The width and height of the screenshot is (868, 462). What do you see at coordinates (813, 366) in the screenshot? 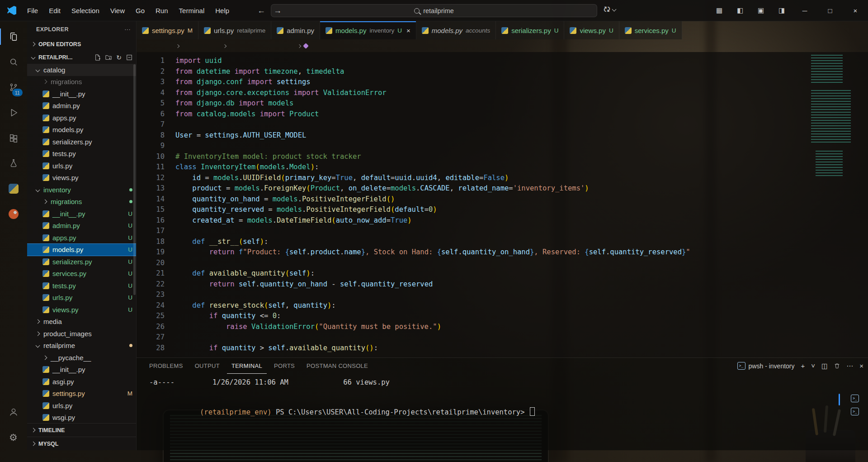
I see `launch-profile-dropdown-button: ˅` at bounding box center [813, 366].